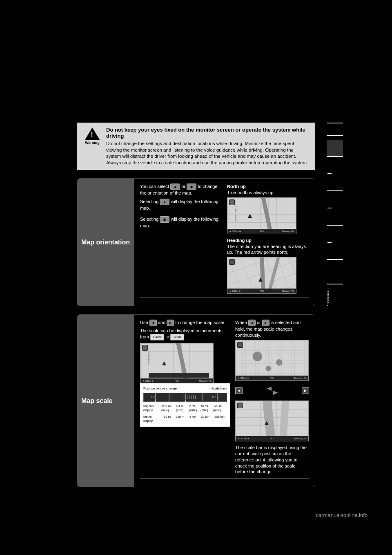 The height and width of the screenshot is (555, 392). I want to click on warning-body: Do not change the settings and destinati…, so click(208, 153).